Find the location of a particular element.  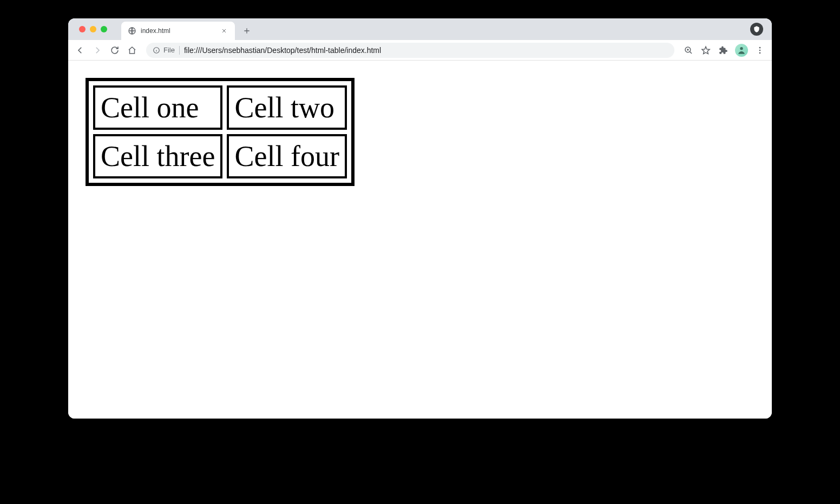

zoom-button is located at coordinates (688, 50).